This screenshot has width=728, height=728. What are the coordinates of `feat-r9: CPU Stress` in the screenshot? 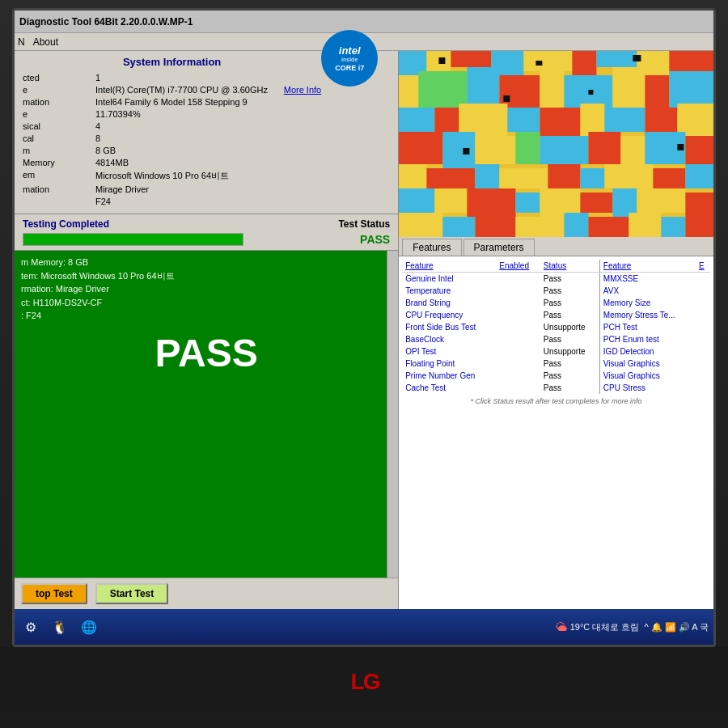 It's located at (647, 388).